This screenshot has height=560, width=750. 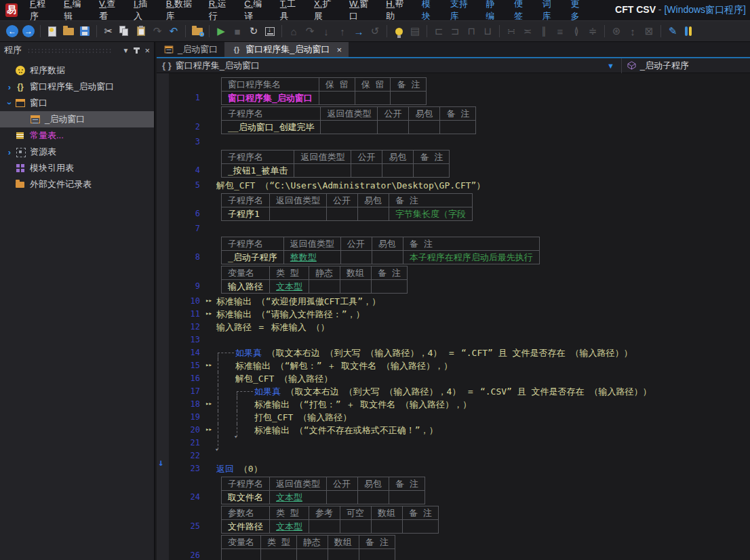 I want to click on tab-program-set: {}窗口程序集_启动窗口×, so click(x=286, y=49).